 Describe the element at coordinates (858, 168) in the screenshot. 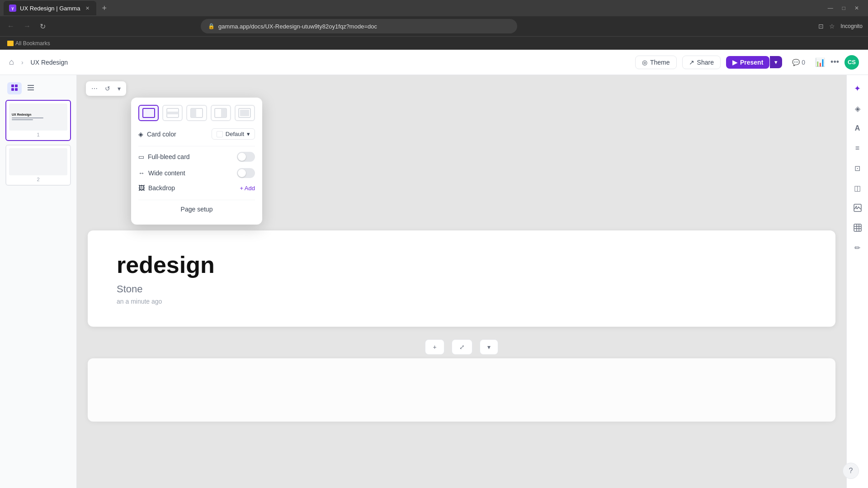

I see `layout-button: ⊡` at that location.